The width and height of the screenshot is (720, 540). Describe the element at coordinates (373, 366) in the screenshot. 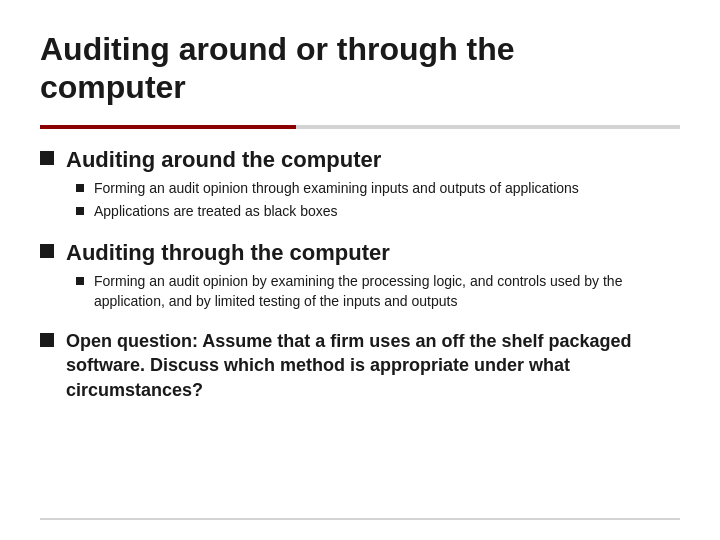

I see `open-question-text: Open question: Assume that a firm uses a…` at that location.